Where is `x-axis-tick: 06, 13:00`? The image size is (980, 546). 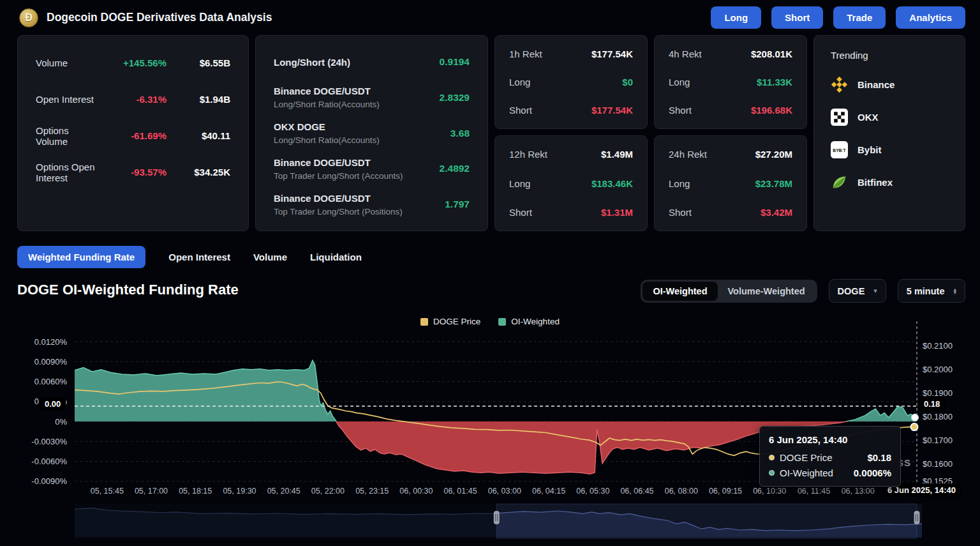 x-axis-tick: 06, 13:00 is located at coordinates (858, 491).